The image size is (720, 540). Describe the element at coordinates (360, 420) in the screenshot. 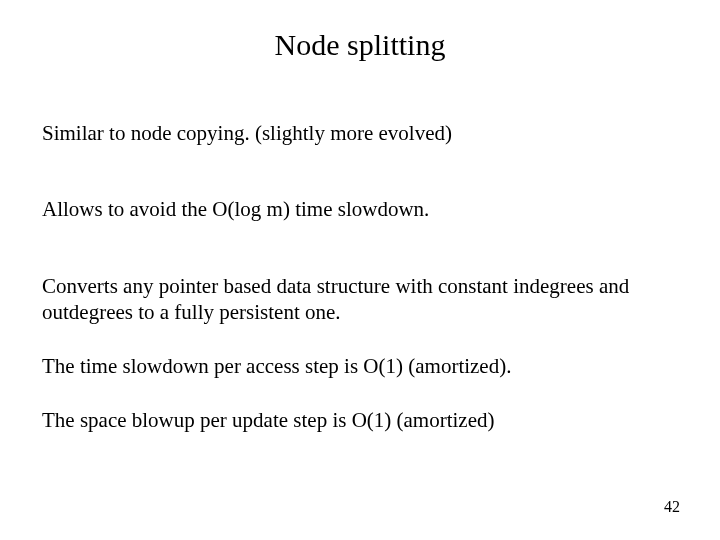

I see `paragraph: The space blowup per update step is O(1)…` at that location.